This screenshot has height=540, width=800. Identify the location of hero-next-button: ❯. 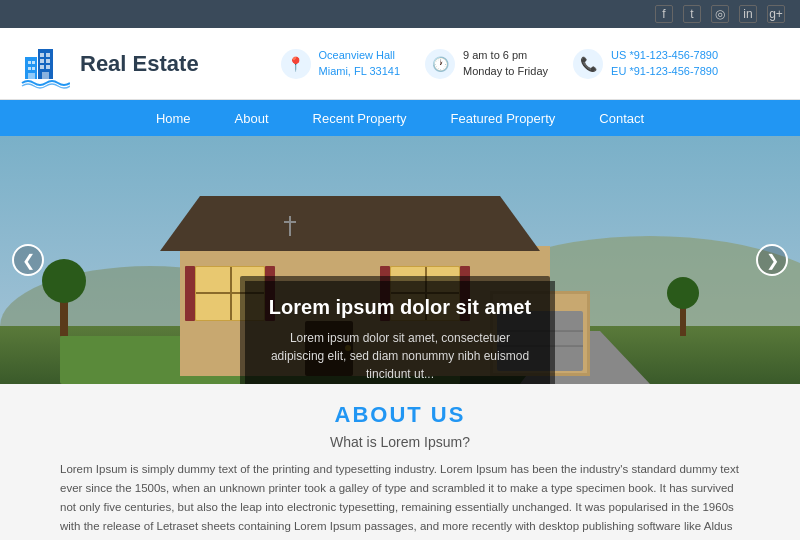
(772, 260).